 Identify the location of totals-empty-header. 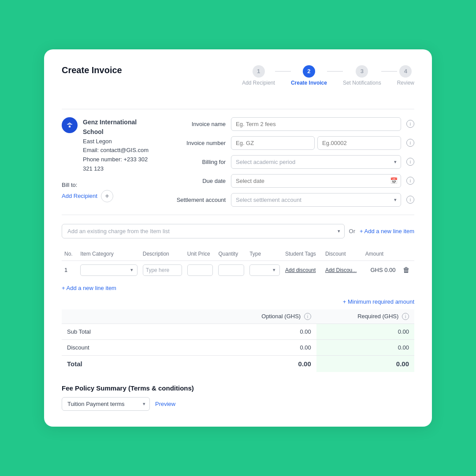
(140, 316).